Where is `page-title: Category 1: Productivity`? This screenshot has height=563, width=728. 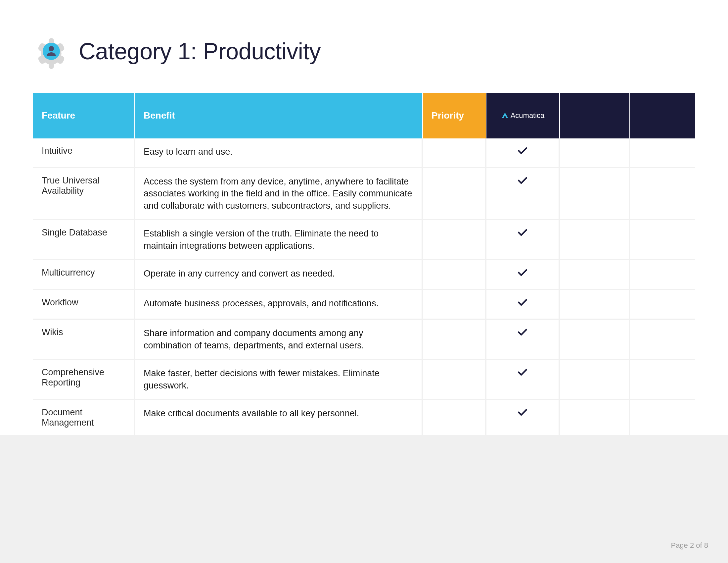
page-title: Category 1: Productivity is located at coordinates (200, 51).